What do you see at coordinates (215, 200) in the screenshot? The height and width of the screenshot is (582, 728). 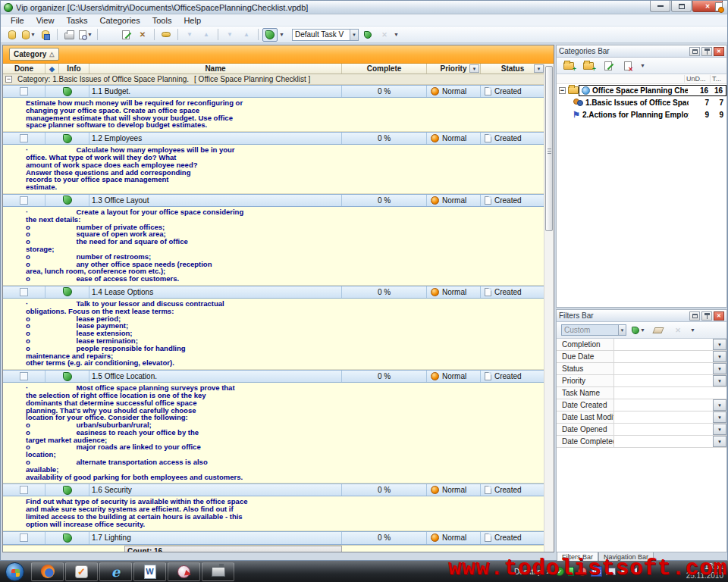 I see `task-name: 1.3 Office Layout` at bounding box center [215, 200].